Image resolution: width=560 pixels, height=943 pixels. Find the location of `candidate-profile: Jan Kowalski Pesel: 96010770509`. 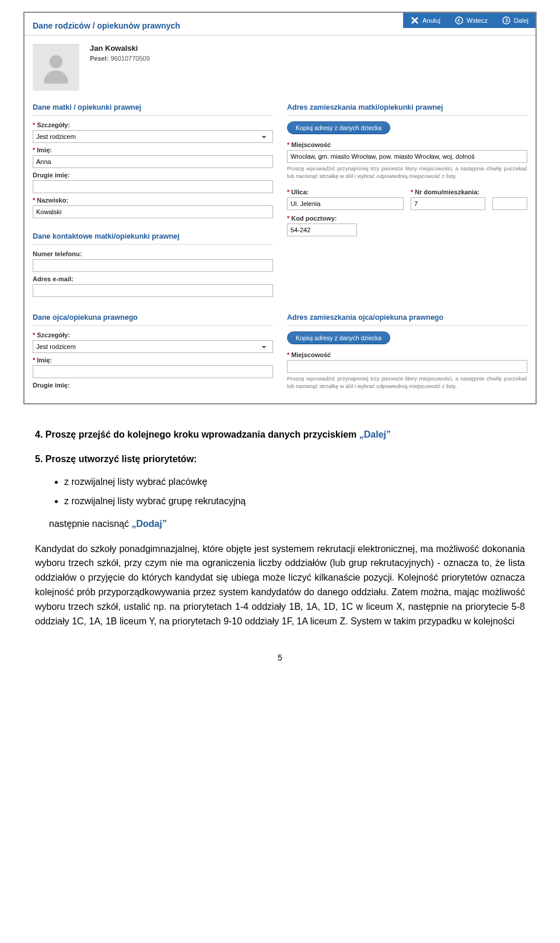

candidate-profile: Jan Kowalski Pesel: 96010770509 is located at coordinates (280, 67).